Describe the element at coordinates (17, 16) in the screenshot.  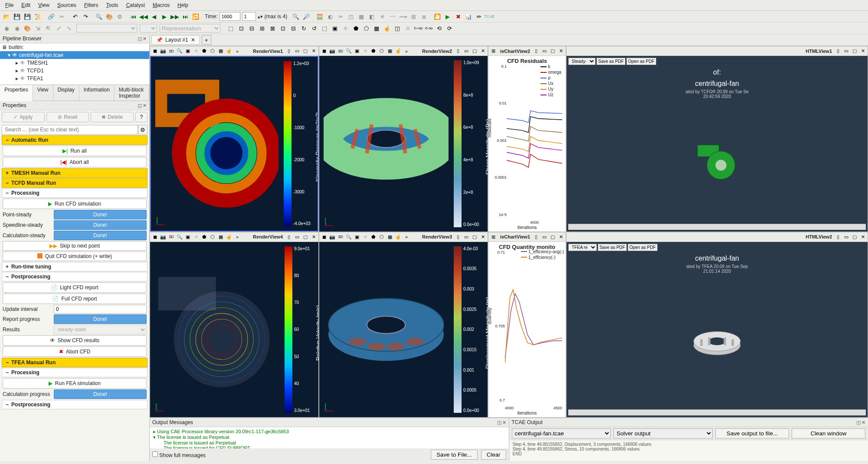
I see `save-icon: 💾` at that location.